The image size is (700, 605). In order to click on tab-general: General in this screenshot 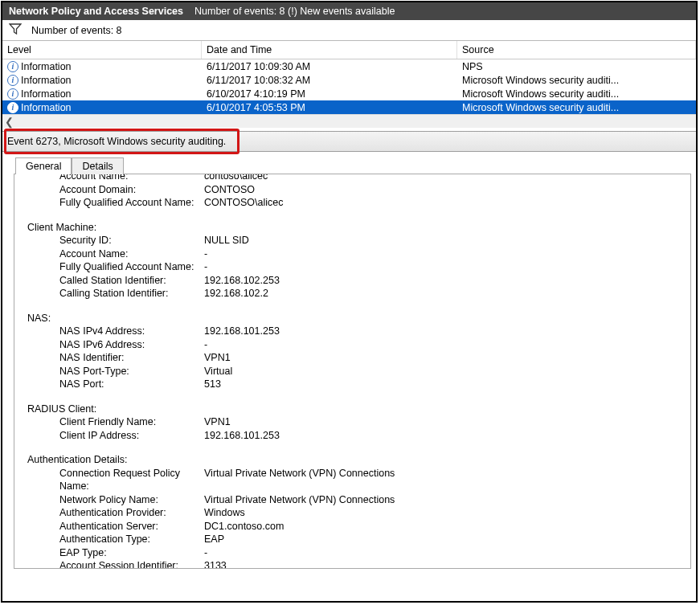, I will do `click(43, 166)`.